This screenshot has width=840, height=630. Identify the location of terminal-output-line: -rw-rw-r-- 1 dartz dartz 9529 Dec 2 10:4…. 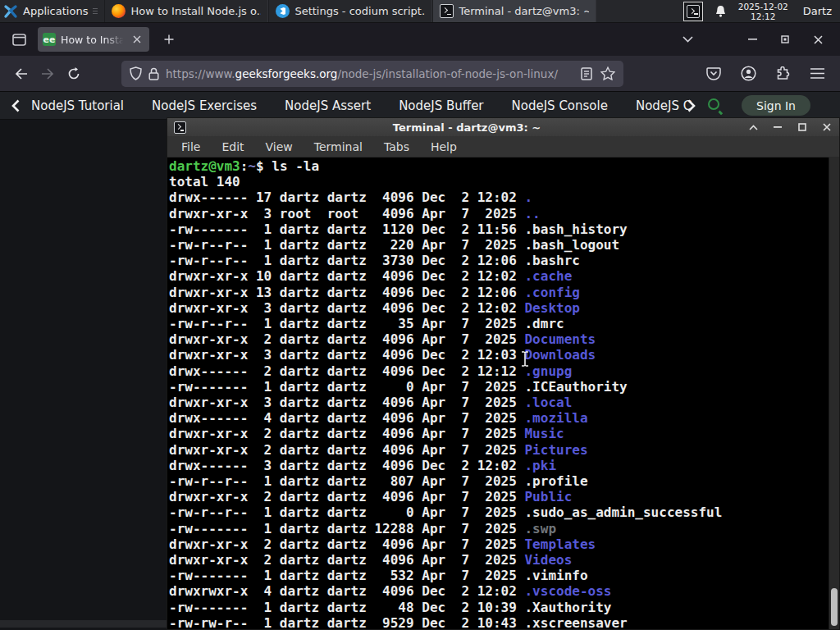
(504, 622).